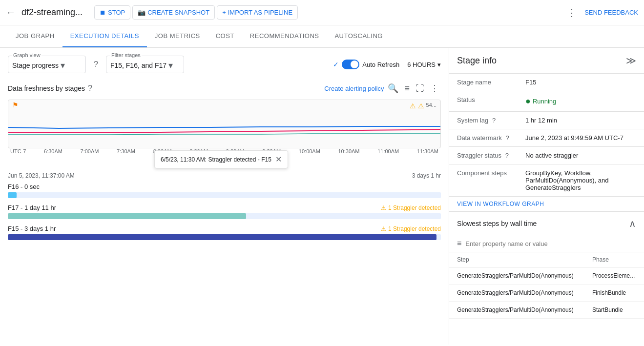  I want to click on graph-view-label: Graph view, so click(27, 55).